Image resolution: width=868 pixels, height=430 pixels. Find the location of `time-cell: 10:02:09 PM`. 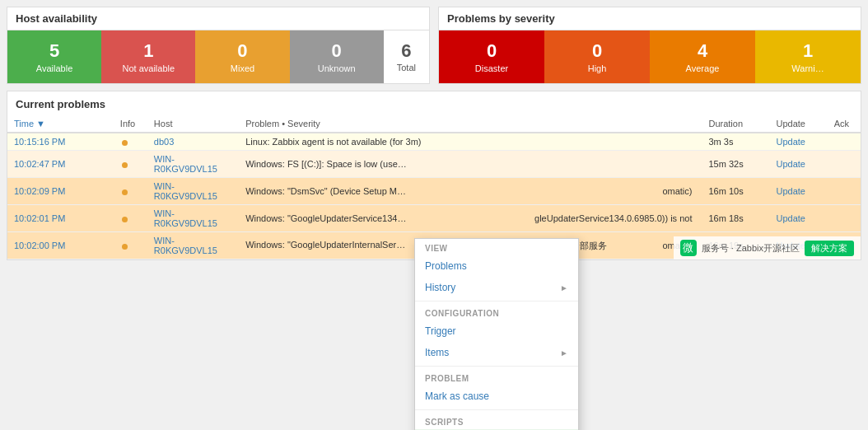

time-cell: 10:02:09 PM is located at coordinates (61, 191).